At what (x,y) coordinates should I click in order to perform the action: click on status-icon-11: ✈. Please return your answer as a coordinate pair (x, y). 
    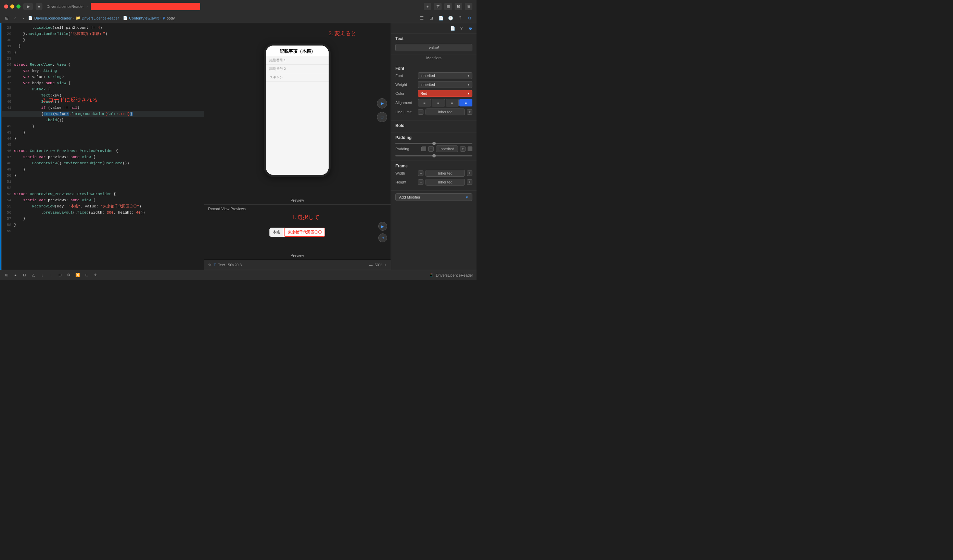
    Looking at the image, I should click on (95, 275).